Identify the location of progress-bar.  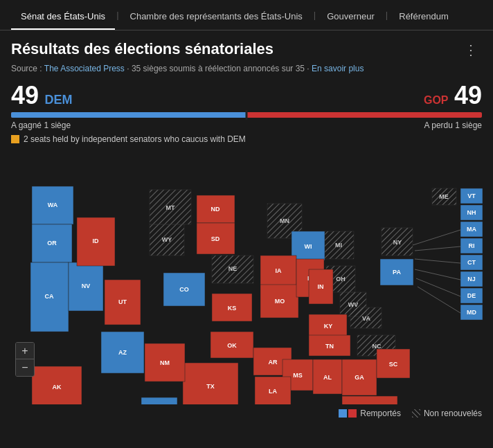
(247, 115).